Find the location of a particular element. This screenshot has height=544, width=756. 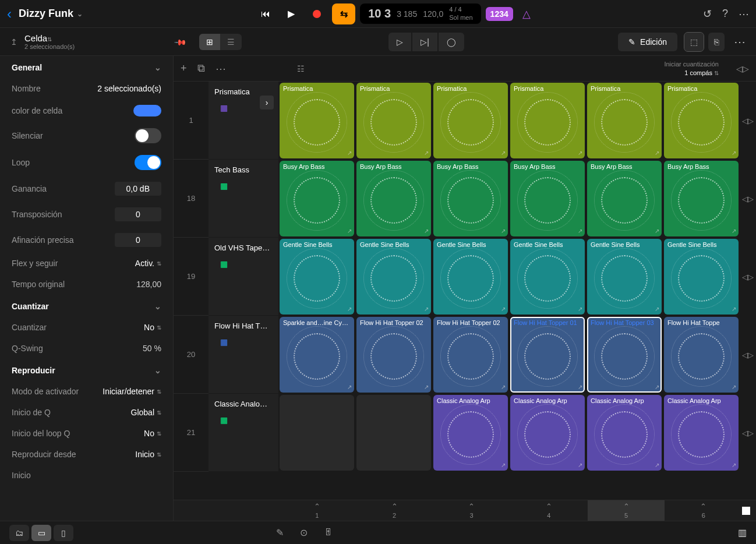

sub-more-button: ⋯ is located at coordinates (740, 42).